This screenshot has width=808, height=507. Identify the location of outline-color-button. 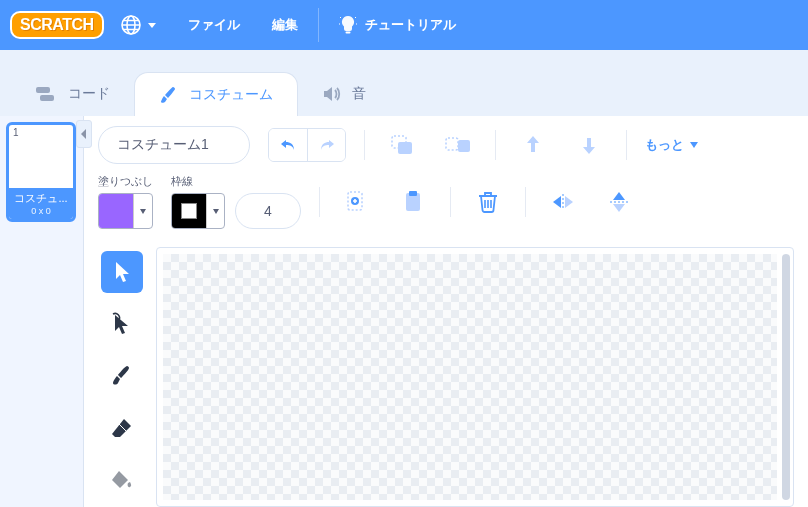
(198, 211).